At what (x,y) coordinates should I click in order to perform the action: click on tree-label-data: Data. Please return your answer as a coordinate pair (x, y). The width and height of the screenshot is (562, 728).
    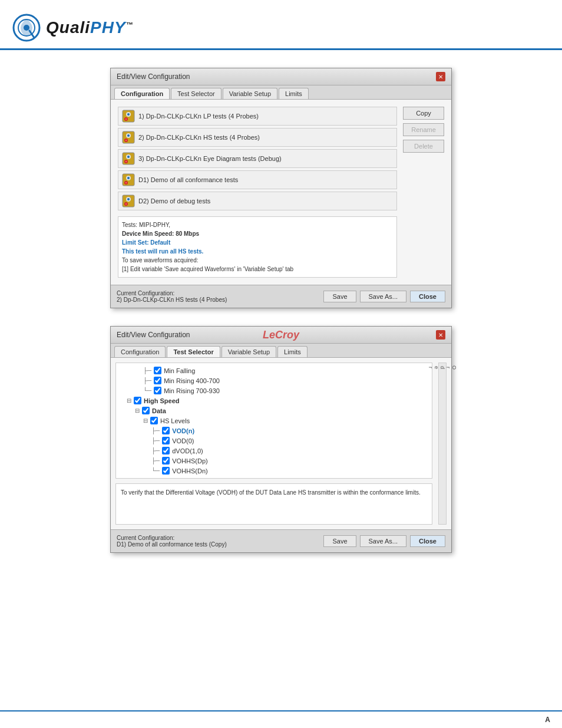
    Looking at the image, I should click on (159, 411).